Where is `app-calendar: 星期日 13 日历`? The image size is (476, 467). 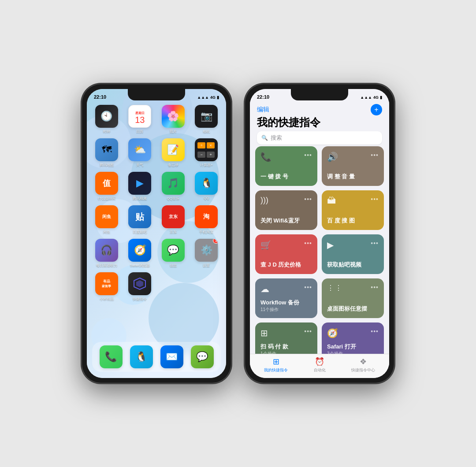
app-calendar: 星期日 13 日历 is located at coordinates (140, 119).